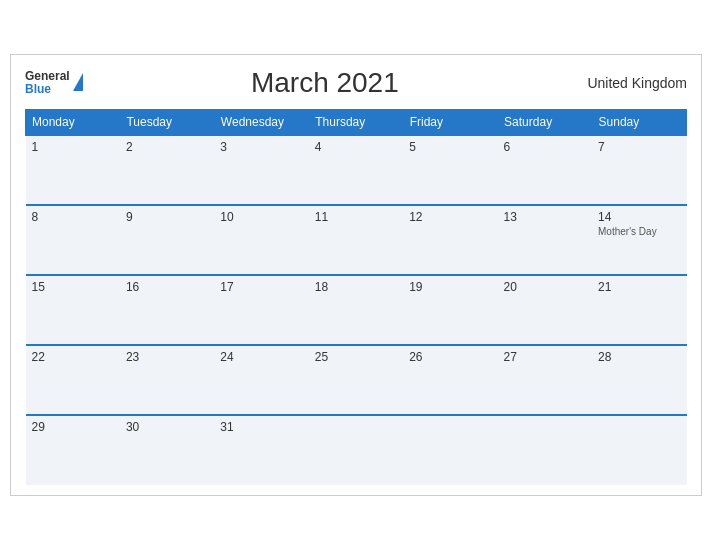 The width and height of the screenshot is (712, 550). Describe the element at coordinates (639, 310) in the screenshot. I see `day-cell: 21` at that location.